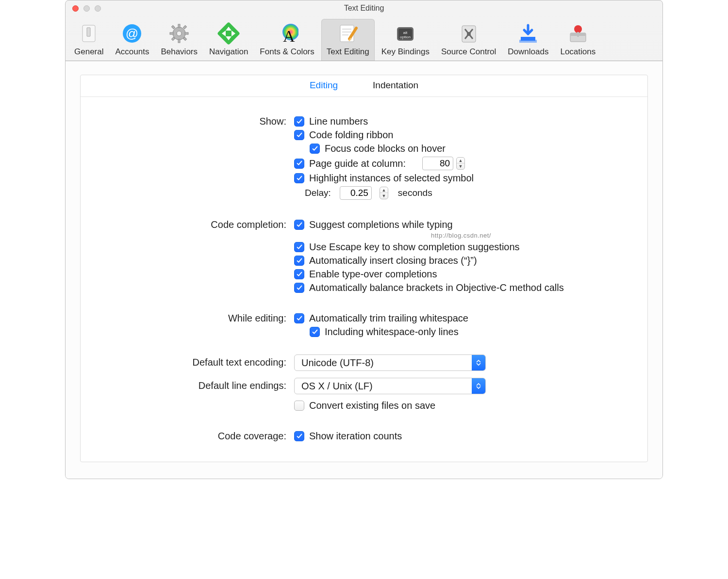 The width and height of the screenshot is (728, 579). Describe the element at coordinates (314, 332) in the screenshot. I see `checkbox-including-ws` at that location.